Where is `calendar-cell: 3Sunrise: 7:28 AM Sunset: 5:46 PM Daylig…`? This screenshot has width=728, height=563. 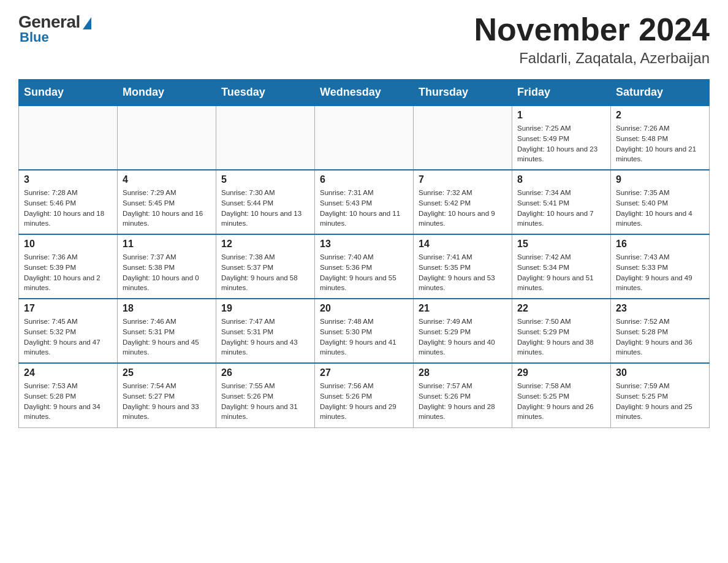 calendar-cell: 3Sunrise: 7:28 AM Sunset: 5:46 PM Daylig… is located at coordinates (69, 202).